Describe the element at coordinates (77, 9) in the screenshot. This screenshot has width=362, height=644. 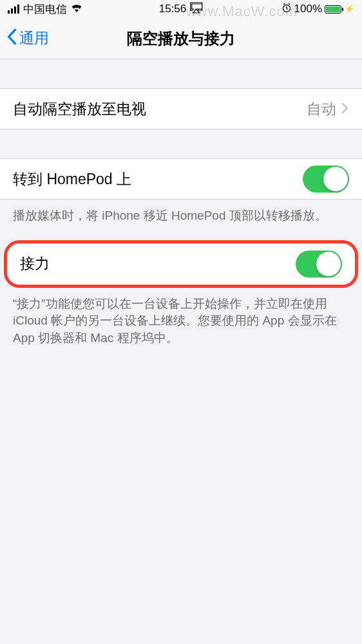
I see `wifi-icon` at that location.